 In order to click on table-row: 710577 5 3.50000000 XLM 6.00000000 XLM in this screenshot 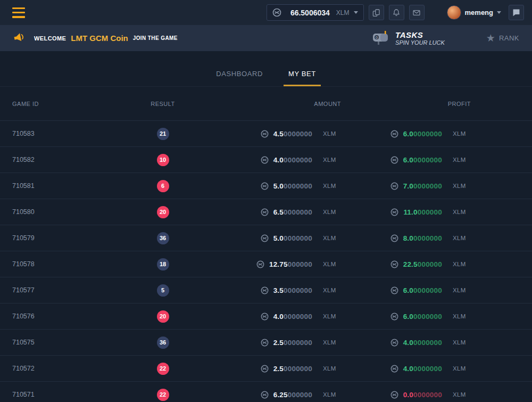, I will do `click(266, 291)`.